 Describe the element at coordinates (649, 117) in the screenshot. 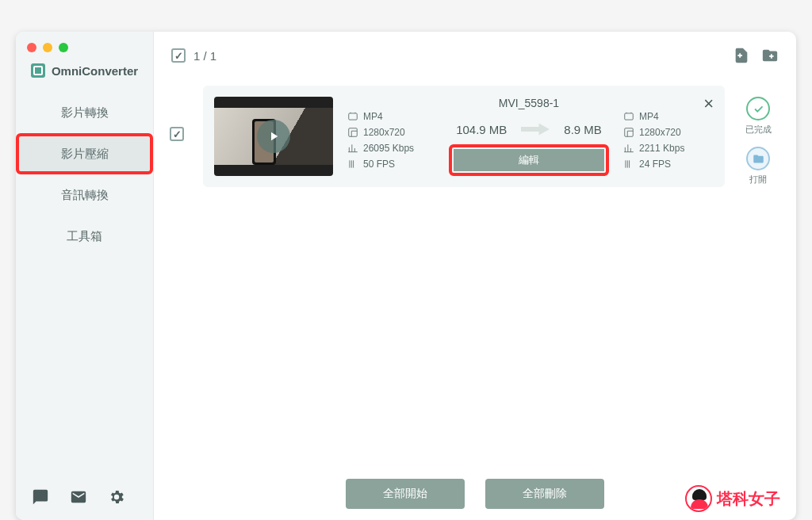

I see `target-format: MP4` at that location.